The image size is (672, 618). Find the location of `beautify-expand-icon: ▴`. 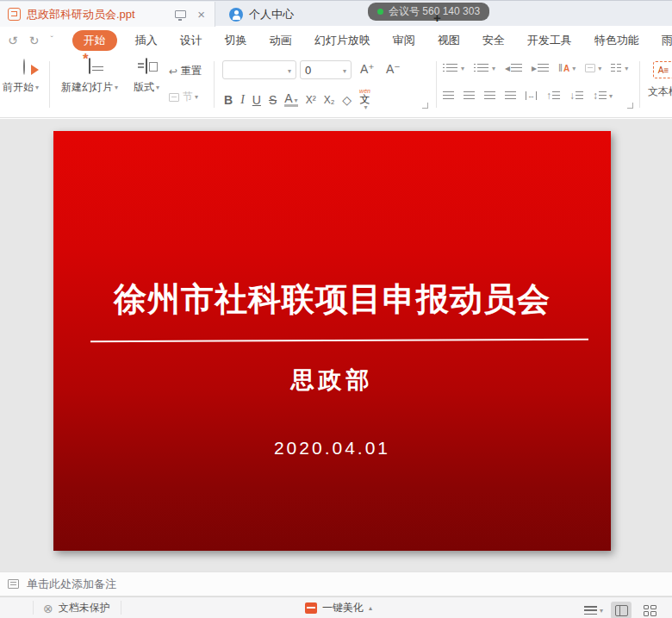

beautify-expand-icon: ▴ is located at coordinates (370, 609).